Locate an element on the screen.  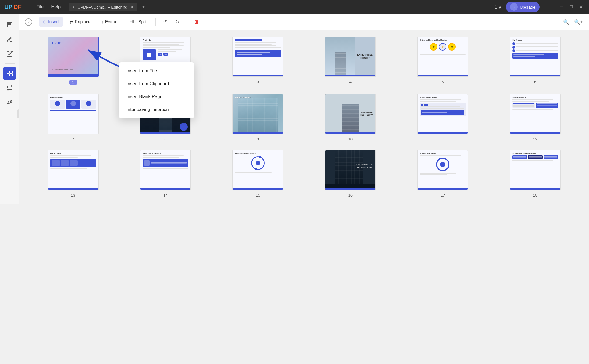
zoom-out-button: 🔍 is located at coordinates (566, 22).